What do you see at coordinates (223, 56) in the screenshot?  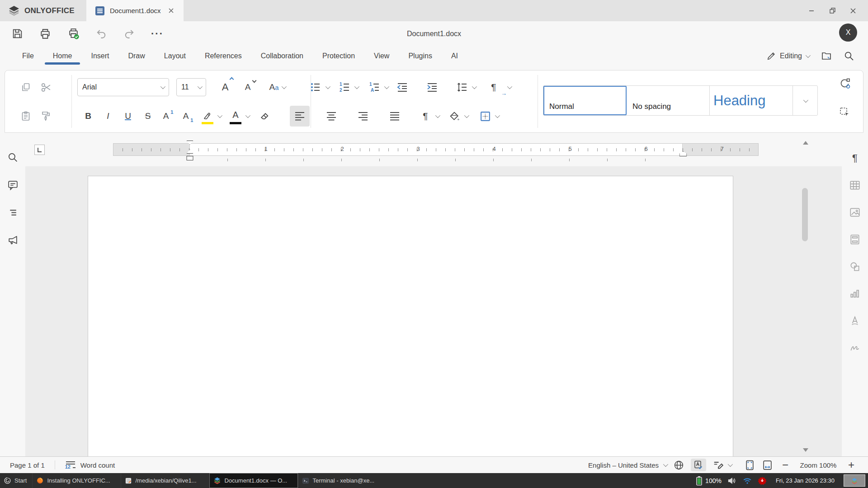 I see `tab-references: References` at bounding box center [223, 56].